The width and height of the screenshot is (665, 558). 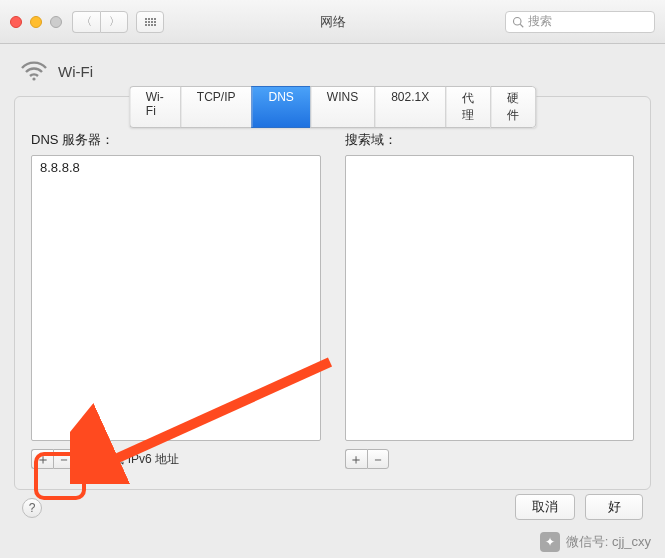 I want to click on tab-8021x: 802.1X, so click(x=410, y=107).